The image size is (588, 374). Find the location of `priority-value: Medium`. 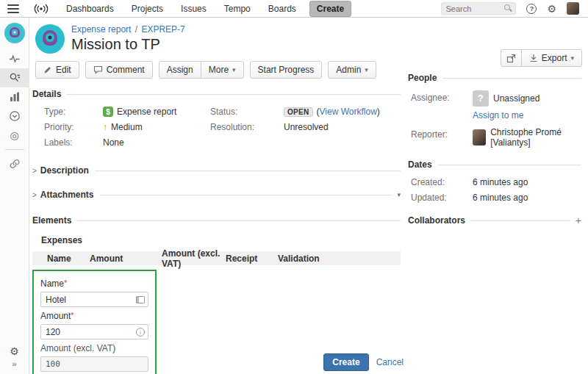

priority-value: Medium is located at coordinates (126, 127).